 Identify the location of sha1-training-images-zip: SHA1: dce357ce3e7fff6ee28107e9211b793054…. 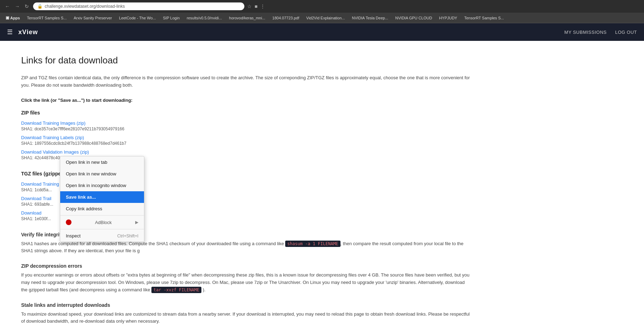
(246, 129).